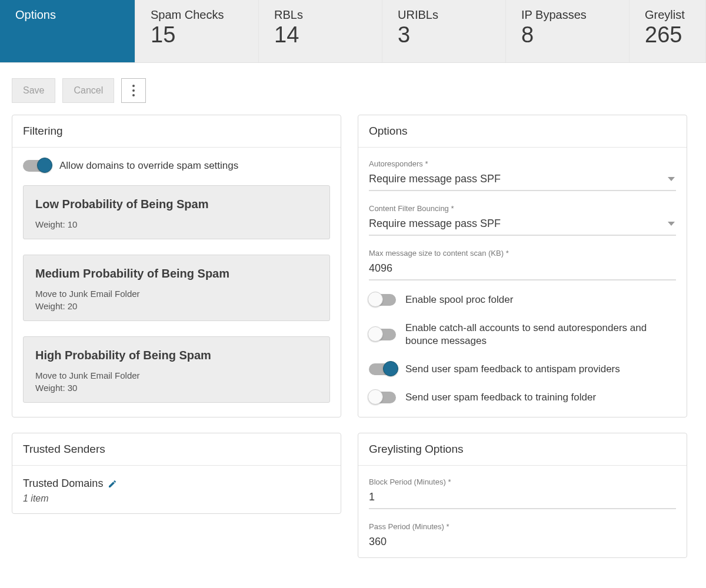  I want to click on tabs: Options Spam Checks 15 RBLs 14 URIBLs 3 …, so click(353, 32).